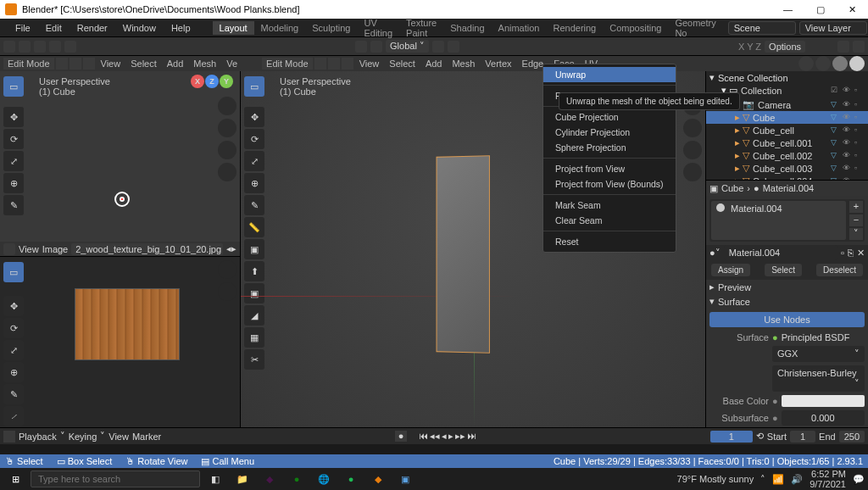 The height and width of the screenshot is (490, 868). I want to click on material-list: Material.004 + − ˅, so click(787, 220).